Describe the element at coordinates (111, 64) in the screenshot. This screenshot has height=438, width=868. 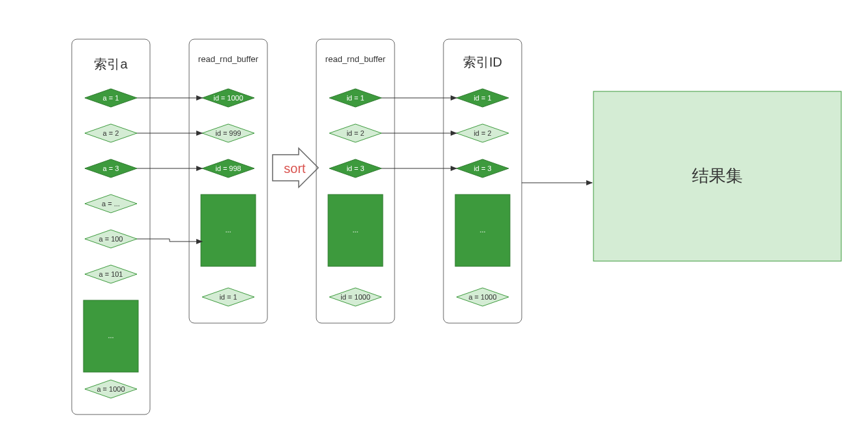
I see `col1-title: 索引a` at that location.